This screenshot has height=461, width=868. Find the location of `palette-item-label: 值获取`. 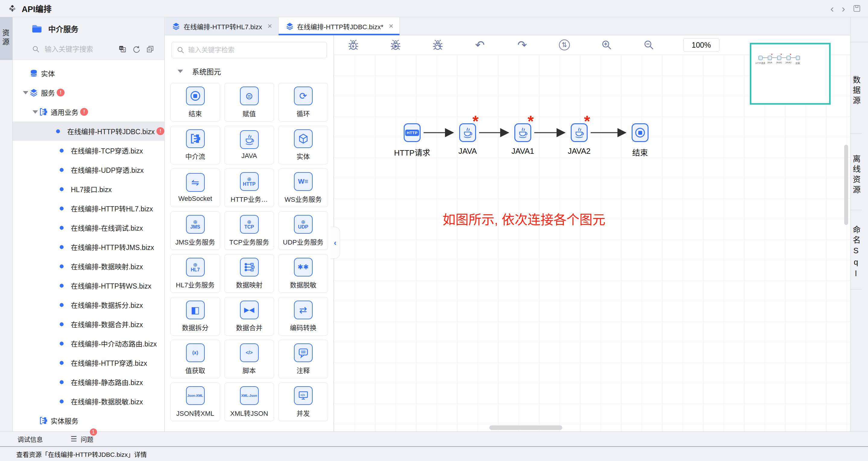

palette-item-label: 值获取 is located at coordinates (195, 370).